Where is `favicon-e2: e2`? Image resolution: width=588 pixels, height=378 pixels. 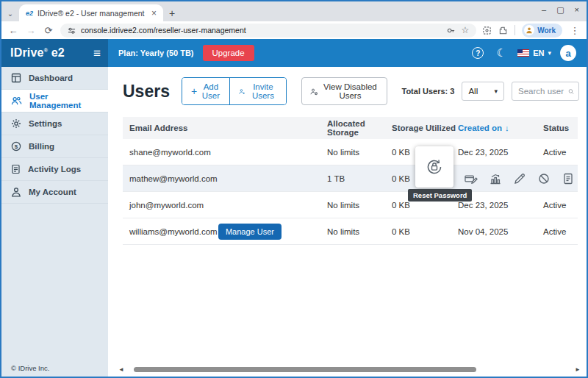 favicon-e2: e2 is located at coordinates (29, 13).